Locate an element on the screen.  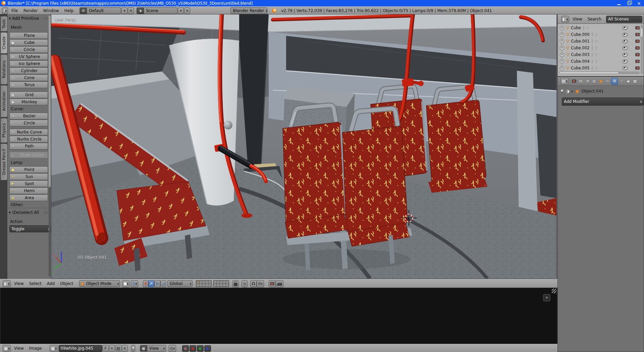
outliner-hscrollbar-thumb is located at coordinates (589, 73).